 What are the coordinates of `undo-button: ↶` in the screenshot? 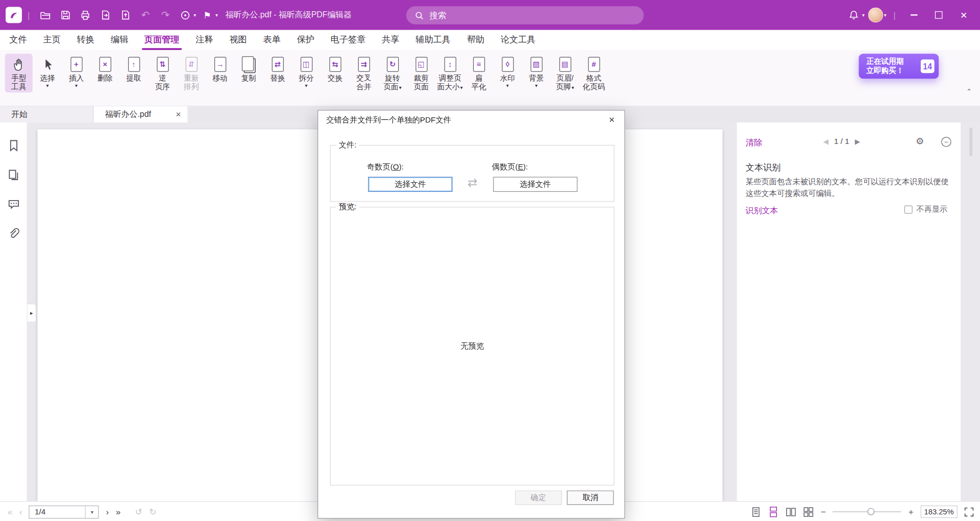 It's located at (145, 15).